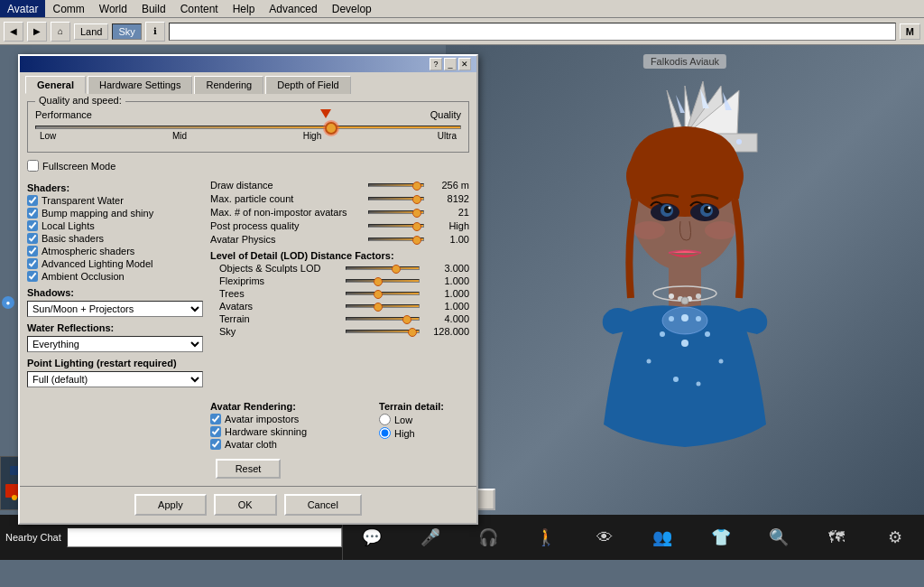 The height and width of the screenshot is (587, 924). Describe the element at coordinates (155, 32) in the screenshot. I see `info-button: ℹ` at that location.